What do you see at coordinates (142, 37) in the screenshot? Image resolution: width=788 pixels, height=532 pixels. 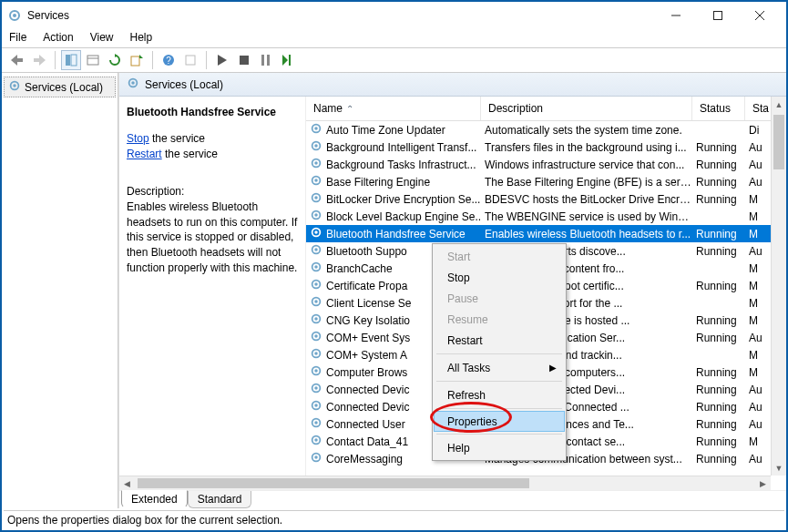 I see `menu-help: Help` at bounding box center [142, 37].